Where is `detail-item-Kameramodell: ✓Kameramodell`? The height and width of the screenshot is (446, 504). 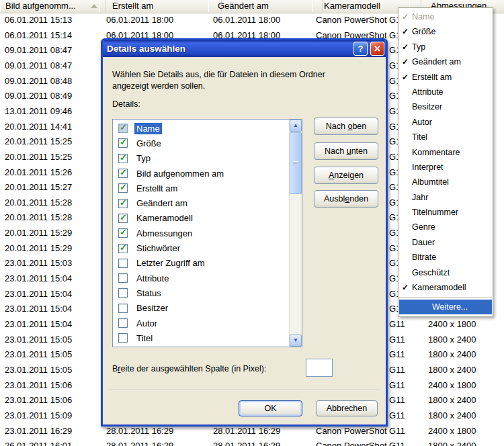
detail-item-Kameramodell: ✓Kameramodell is located at coordinates (204, 218).